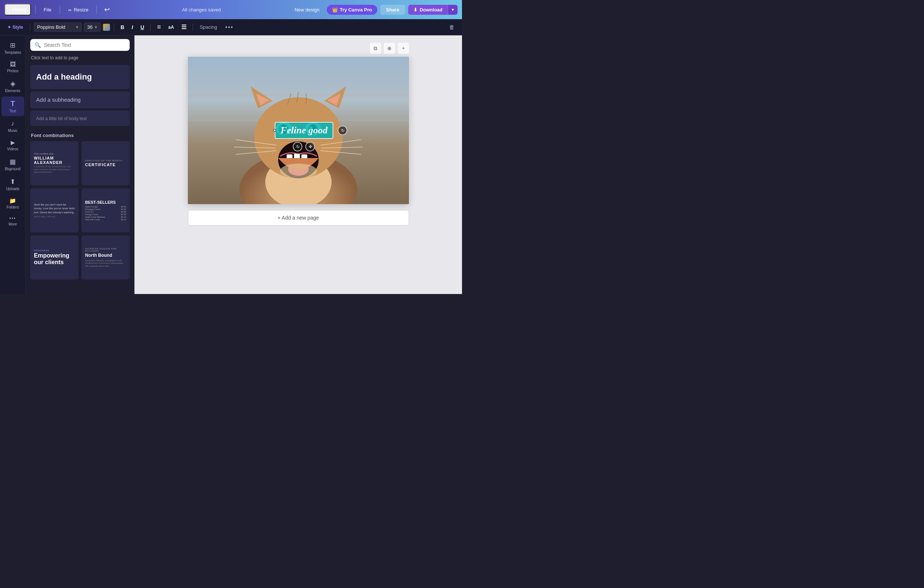 The image size is (924, 588). What do you see at coordinates (13, 207) in the screenshot?
I see `folders-label: Folders` at bounding box center [13, 207].